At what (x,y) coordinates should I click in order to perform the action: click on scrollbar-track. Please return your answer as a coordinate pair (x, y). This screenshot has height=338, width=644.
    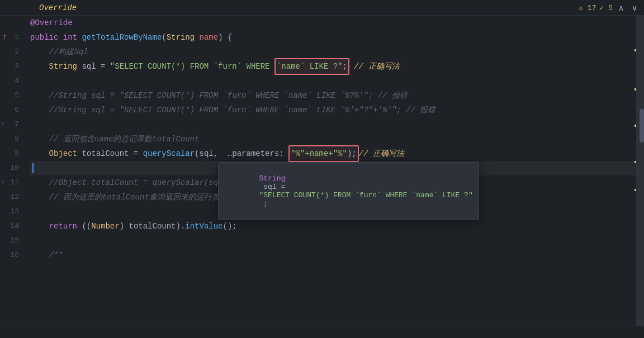
    Looking at the image, I should click on (640, 171).